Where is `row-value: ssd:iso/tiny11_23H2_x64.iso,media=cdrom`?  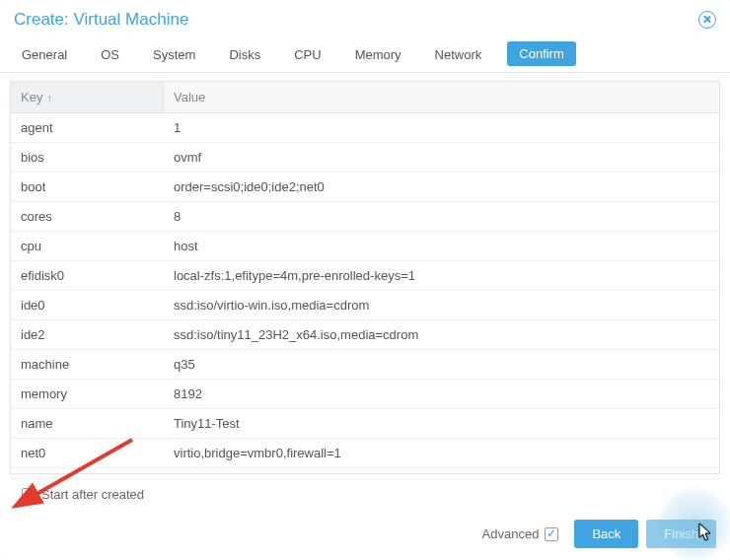
row-value: ssd:iso/tiny11_23H2_x64.iso,media=cdrom is located at coordinates (442, 335).